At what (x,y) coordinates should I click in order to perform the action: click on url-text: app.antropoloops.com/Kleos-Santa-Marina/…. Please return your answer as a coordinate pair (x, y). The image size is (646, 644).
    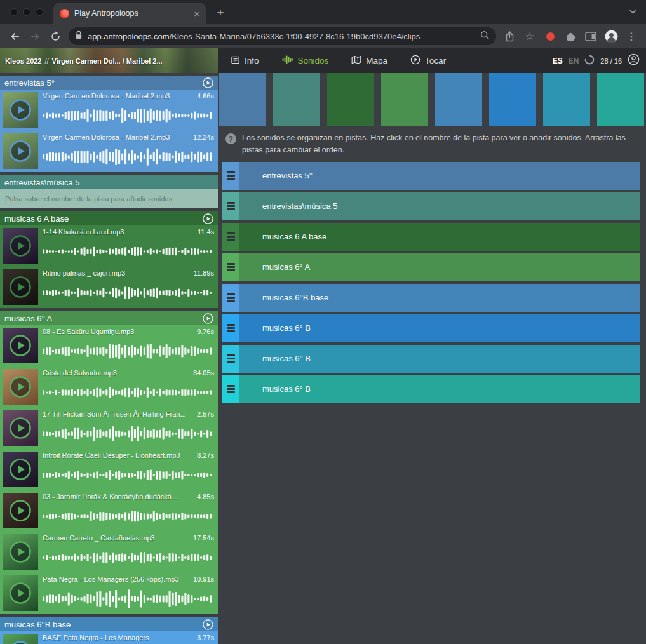
    Looking at the image, I should click on (281, 37).